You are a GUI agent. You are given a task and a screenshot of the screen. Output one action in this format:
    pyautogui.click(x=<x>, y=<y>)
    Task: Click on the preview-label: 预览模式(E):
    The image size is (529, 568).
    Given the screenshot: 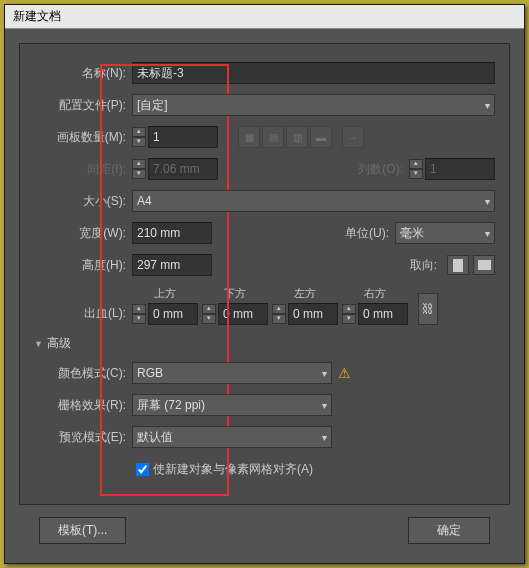 What is the action you would take?
    pyautogui.click(x=80, y=438)
    